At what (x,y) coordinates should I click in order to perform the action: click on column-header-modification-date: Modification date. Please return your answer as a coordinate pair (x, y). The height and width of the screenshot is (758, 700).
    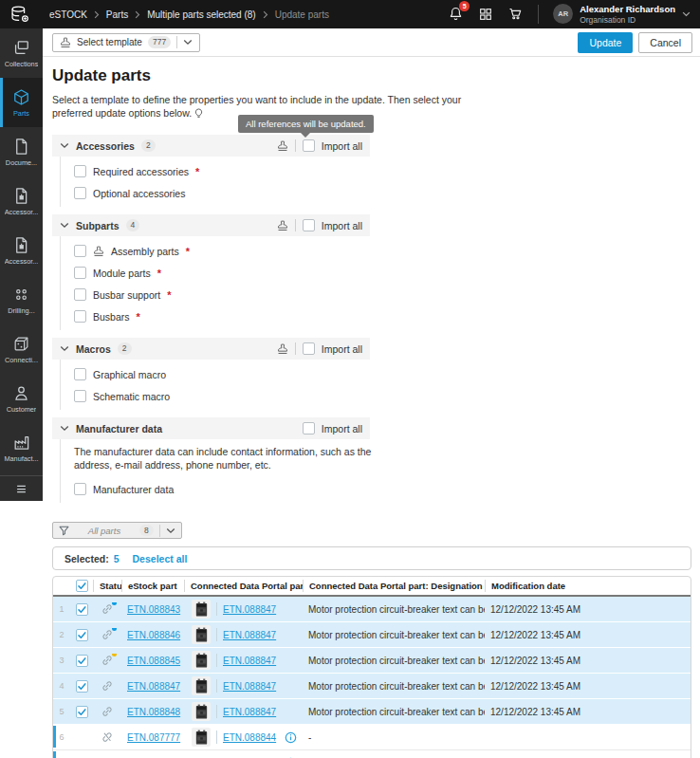
    Looking at the image, I should click on (588, 586).